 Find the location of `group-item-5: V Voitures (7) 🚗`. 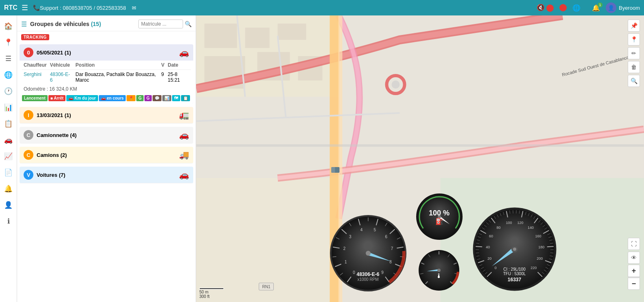

group-item-5: V Voitures (7) 🚗 is located at coordinates (107, 175).